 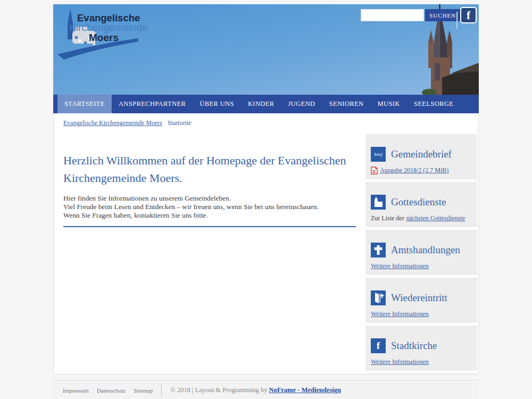 What do you see at coordinates (418, 202) in the screenshot?
I see `sidebar-card-title: Gottesdienste` at bounding box center [418, 202].